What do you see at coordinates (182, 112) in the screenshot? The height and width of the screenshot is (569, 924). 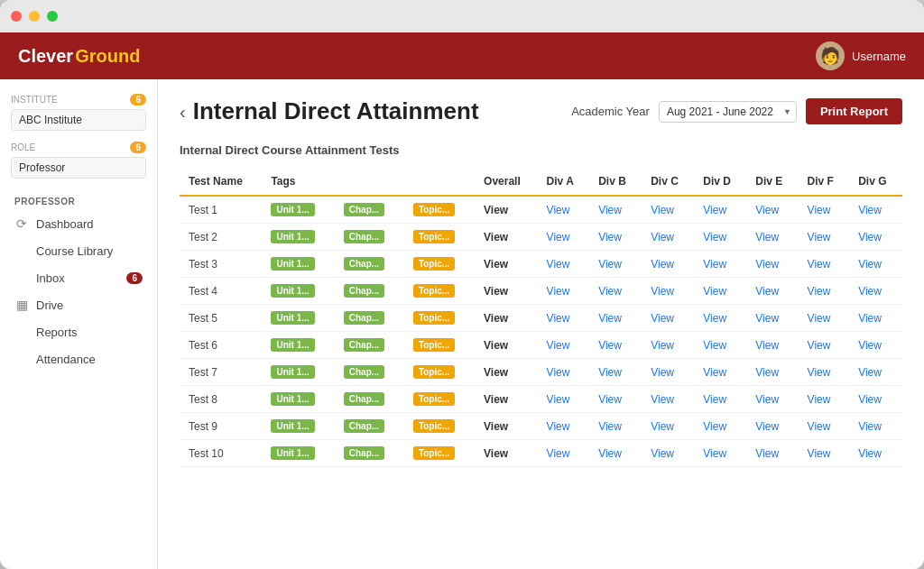 I see `back-button: ‹` at bounding box center [182, 112].